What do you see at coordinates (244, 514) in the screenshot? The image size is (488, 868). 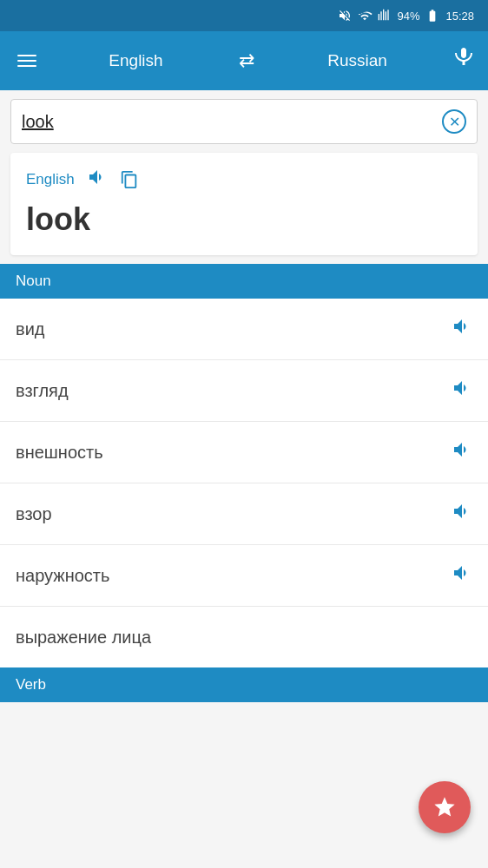 I see `translation-item-3: взор` at bounding box center [244, 514].